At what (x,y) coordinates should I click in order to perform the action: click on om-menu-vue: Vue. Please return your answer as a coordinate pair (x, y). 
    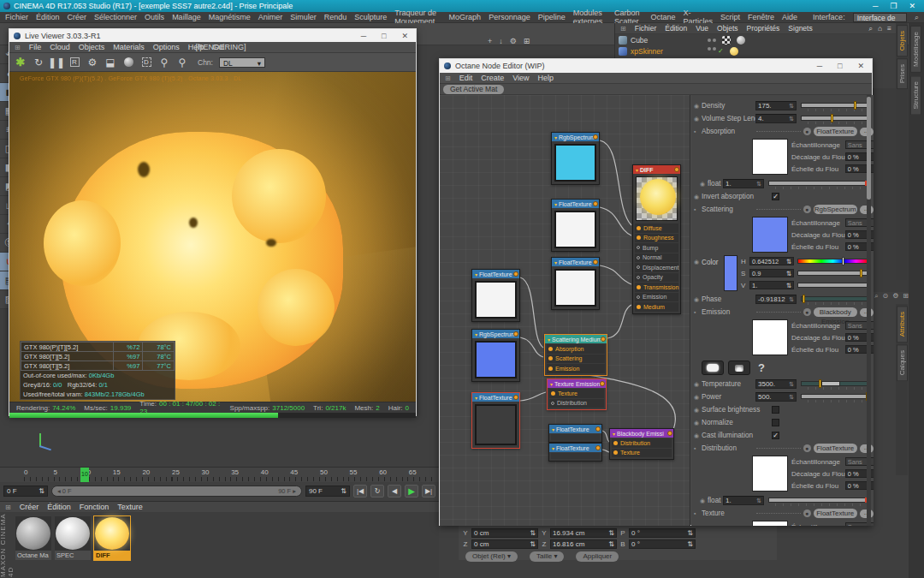
    Looking at the image, I should click on (702, 28).